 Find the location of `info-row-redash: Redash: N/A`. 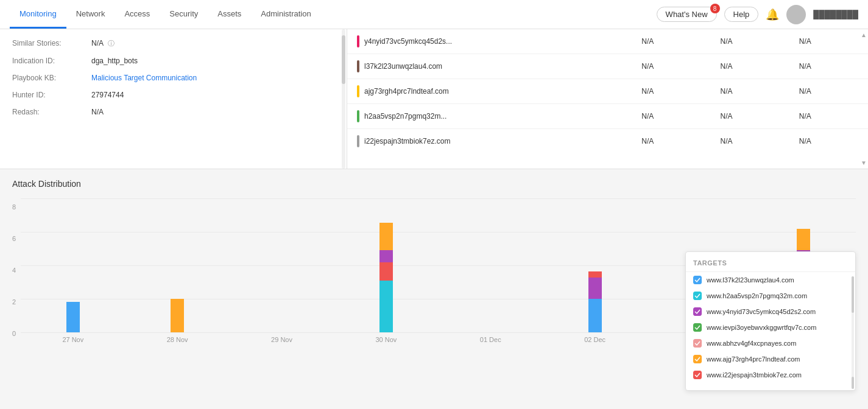

info-row-redash: Redash: N/A is located at coordinates (173, 112).